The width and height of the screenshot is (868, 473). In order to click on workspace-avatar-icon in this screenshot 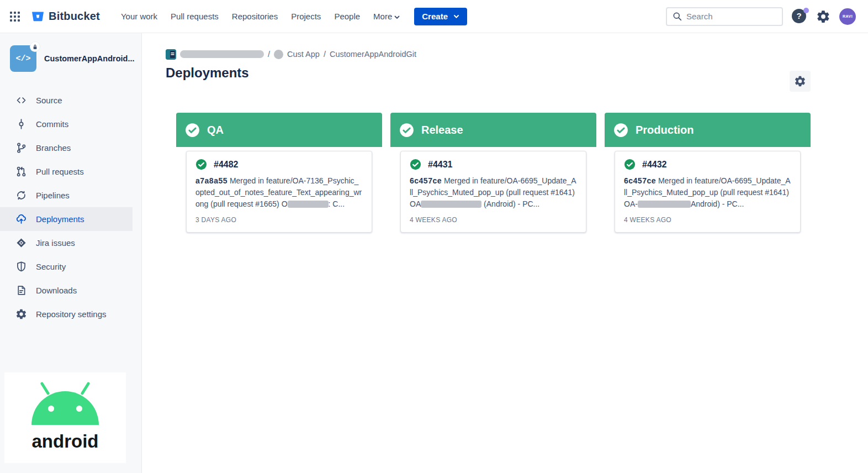, I will do `click(171, 54)`.